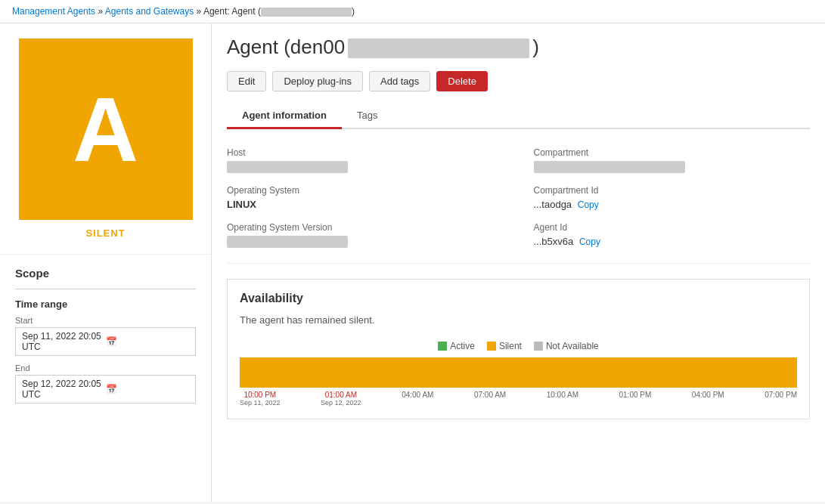  I want to click on agent-avatar: A, so click(106, 129).